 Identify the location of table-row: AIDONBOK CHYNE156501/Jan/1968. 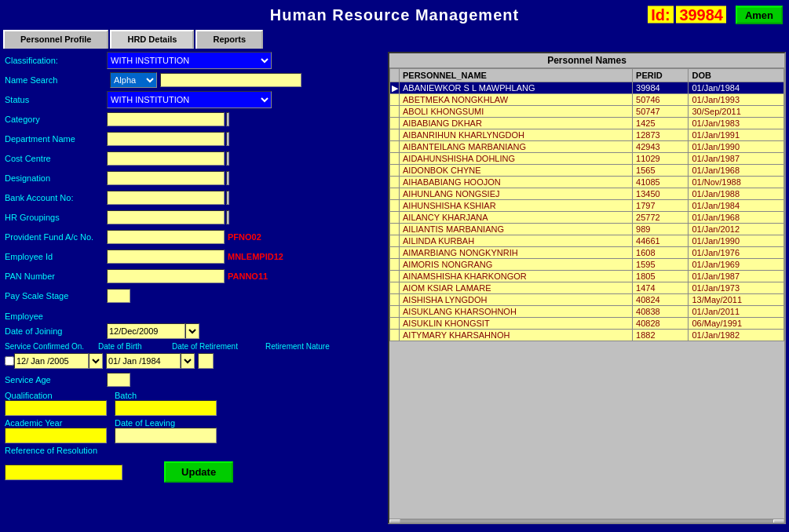
(587, 171).